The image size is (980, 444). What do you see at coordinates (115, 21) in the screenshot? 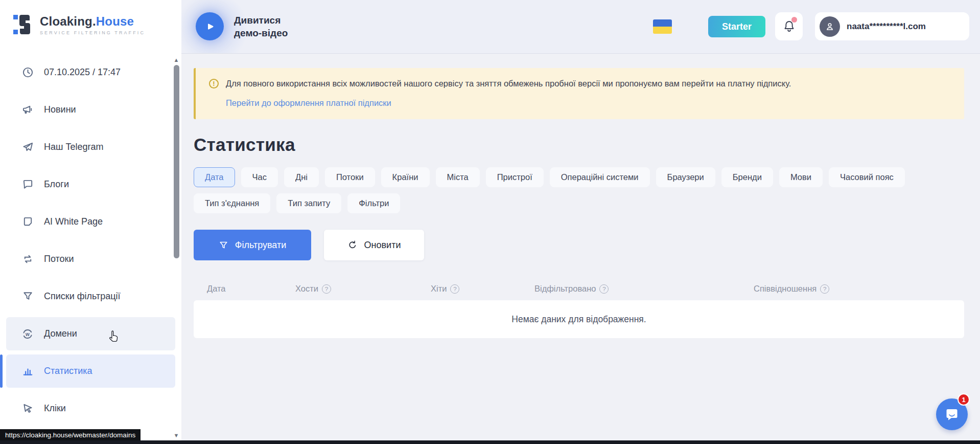
I see `brand-blue: House` at bounding box center [115, 21].